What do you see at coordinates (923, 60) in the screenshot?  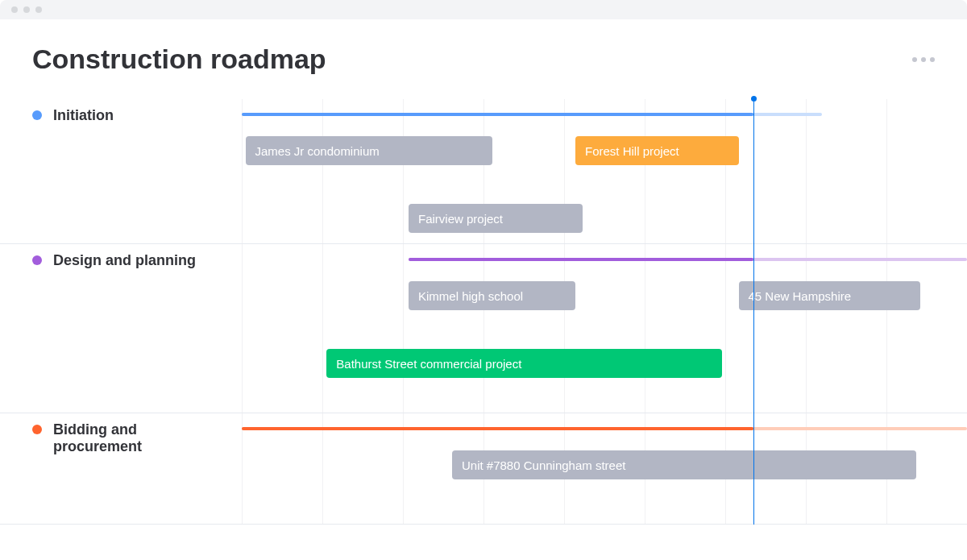 I see `more-options-button` at bounding box center [923, 60].